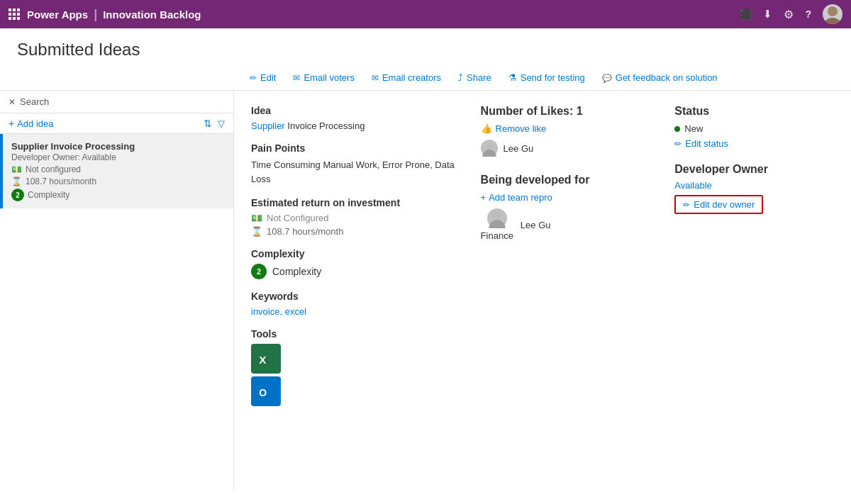 Image resolution: width=851 pixels, height=504 pixels. I want to click on remove-like-button: 👍 Remove like, so click(569, 129).